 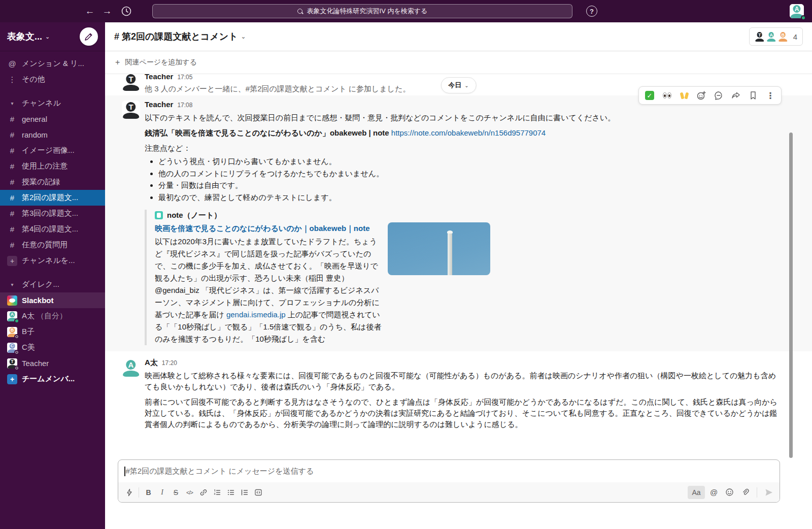 What do you see at coordinates (230, 492) in the screenshot?
I see `bullet-list-button` at bounding box center [230, 492].